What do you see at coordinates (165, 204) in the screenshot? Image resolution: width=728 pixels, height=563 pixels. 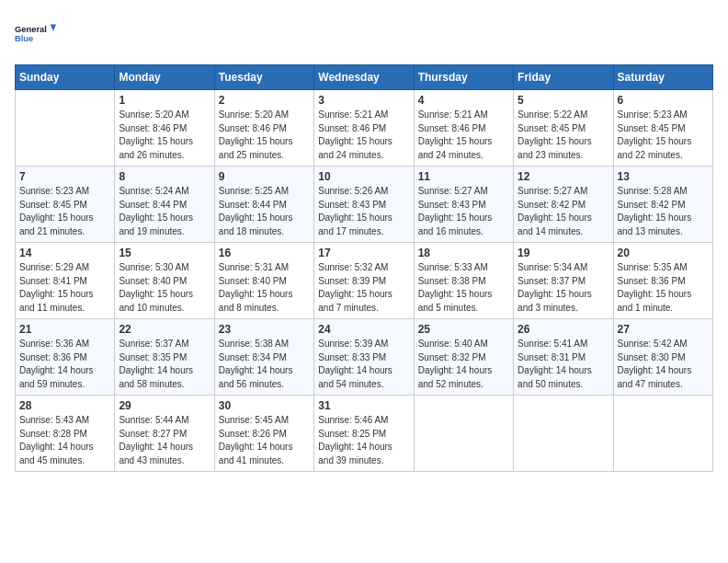 I see `calendar-cell: 8Sunrise: 5:24 AMSunset: 8:44 PMDaylight…` at bounding box center [165, 204].